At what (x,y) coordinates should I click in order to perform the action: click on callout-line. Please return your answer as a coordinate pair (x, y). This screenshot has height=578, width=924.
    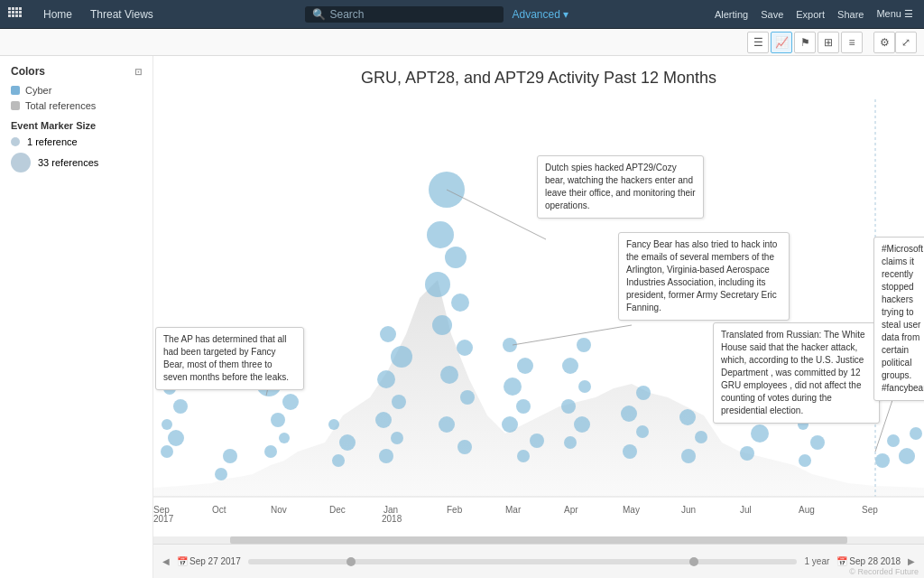
    Looking at the image, I should click on (572, 335).